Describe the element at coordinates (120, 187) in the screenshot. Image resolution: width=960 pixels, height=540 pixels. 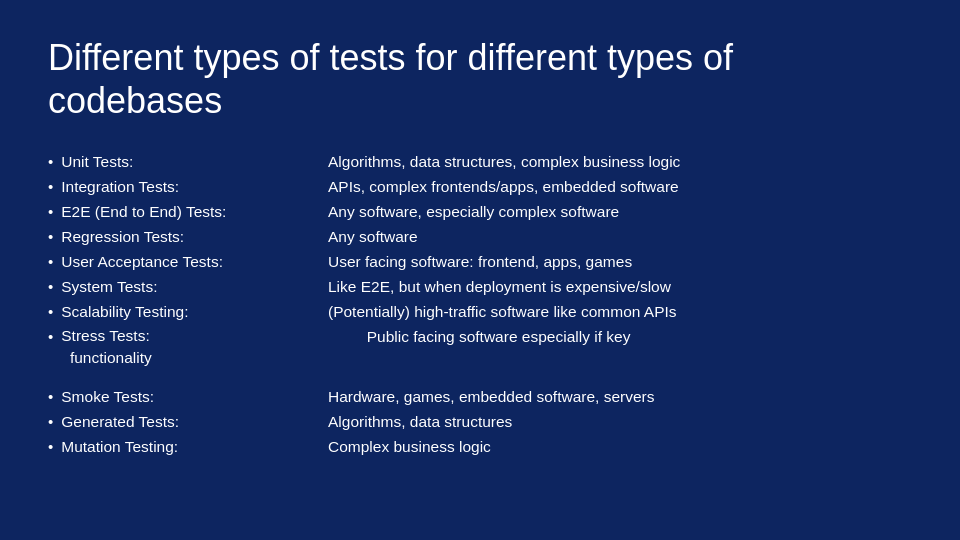
I see `bullet-label: Integration Tests:` at that location.